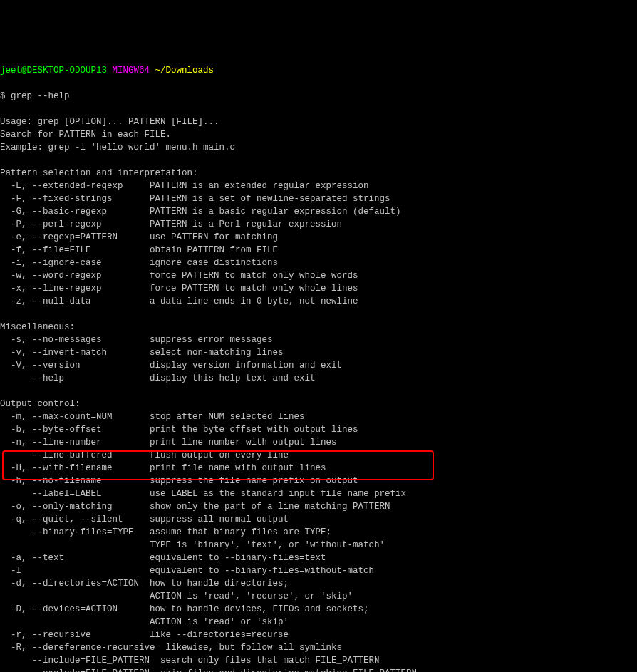 This screenshot has width=637, height=672. I want to click on help-line: -w, --word-regexp force PATTERN to match…, so click(318, 276).